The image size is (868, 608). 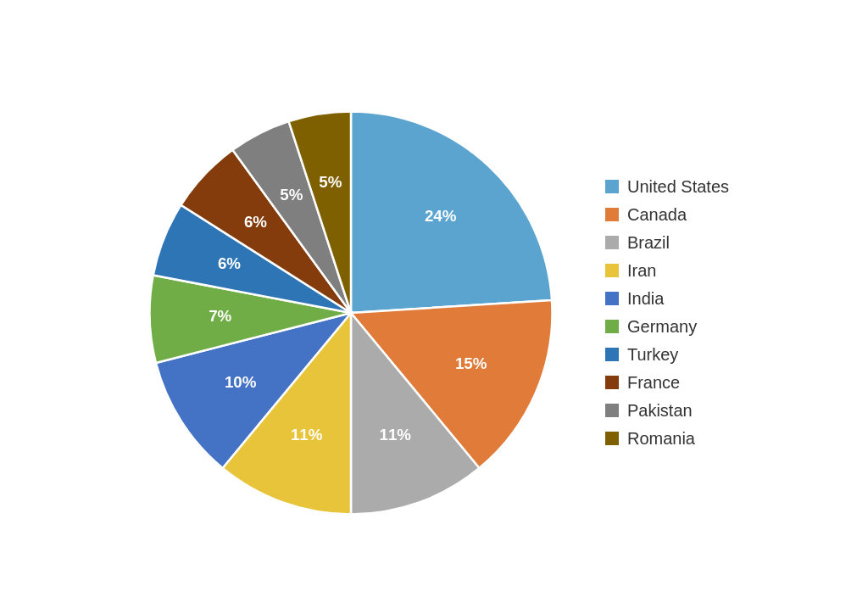 What do you see at coordinates (667, 383) in the screenshot?
I see `legend-item-france: France` at bounding box center [667, 383].